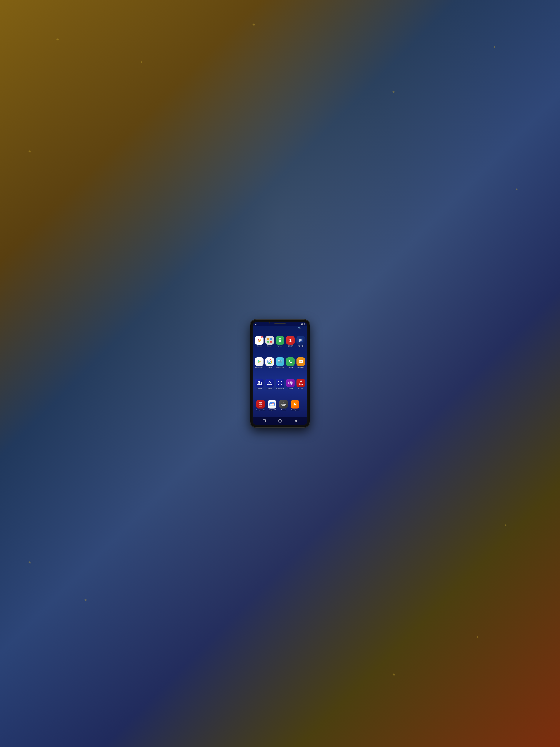 The image size is (560, 747). Describe the element at coordinates (280, 421) in the screenshot. I see `home-icon` at that location.